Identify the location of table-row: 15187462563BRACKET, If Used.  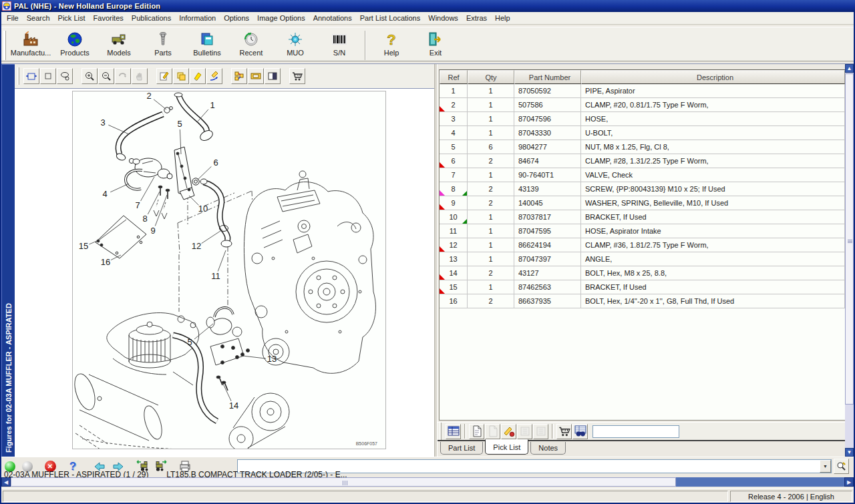
(643, 287).